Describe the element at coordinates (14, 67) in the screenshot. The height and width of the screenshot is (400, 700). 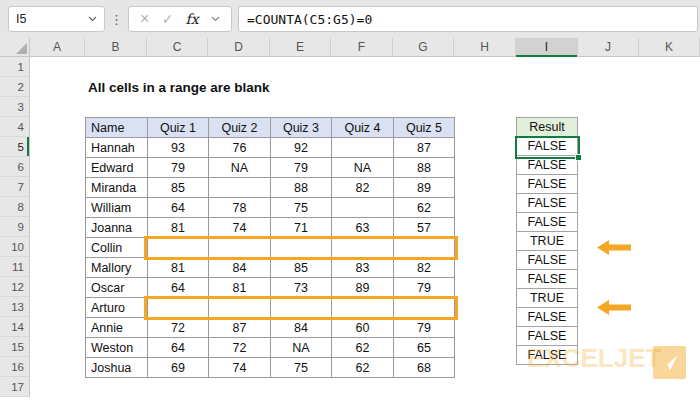
I see `row-header-1: 1` at that location.